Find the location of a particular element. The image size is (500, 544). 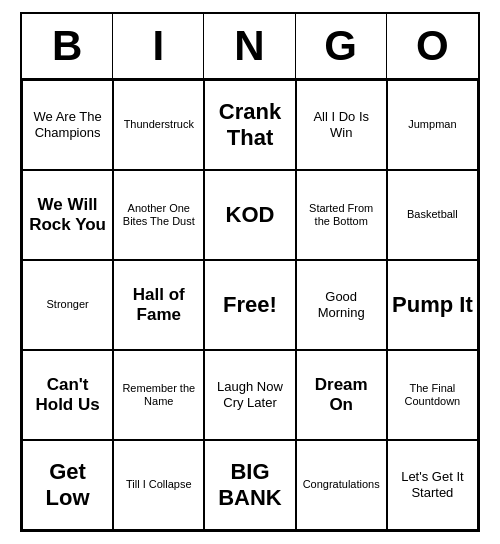

bingo-cell-8: Started From the Bottom is located at coordinates (342, 215).